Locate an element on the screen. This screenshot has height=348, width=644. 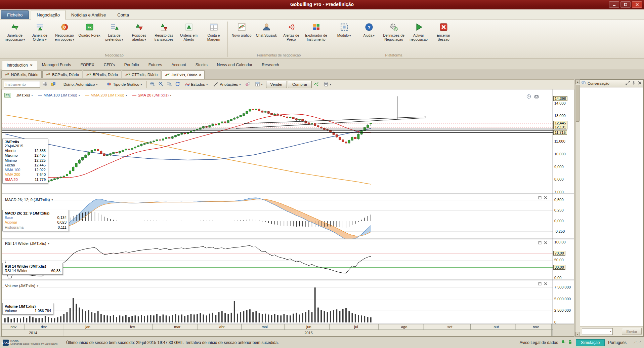
volume-pane-label: Volume (JMT:xlis)▾ is located at coordinates (22, 286).